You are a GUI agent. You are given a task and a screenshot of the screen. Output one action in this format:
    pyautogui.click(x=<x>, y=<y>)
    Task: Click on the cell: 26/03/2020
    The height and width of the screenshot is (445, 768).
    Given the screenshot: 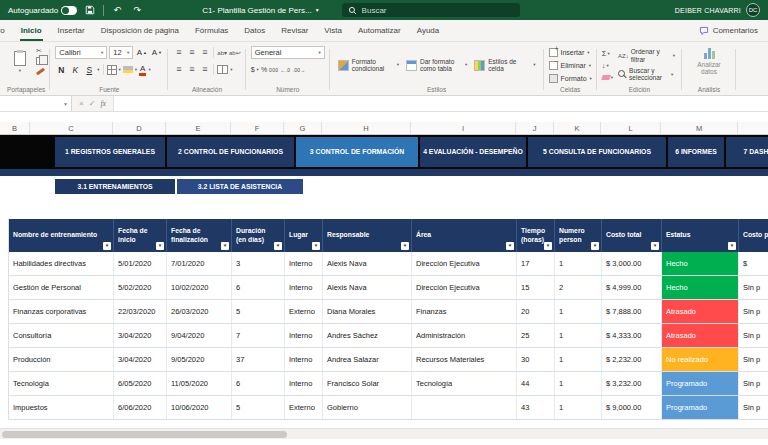 What is the action you would take?
    pyautogui.click(x=200, y=312)
    